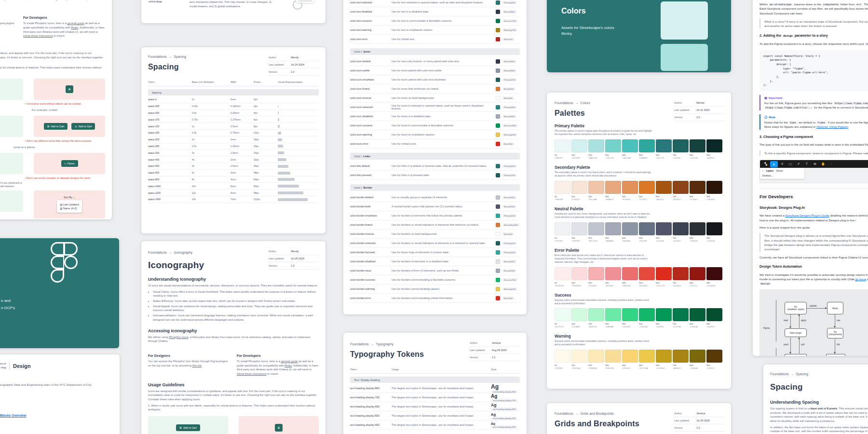 The image size is (868, 434). I want to click on palette-section-primary: Primary Palette The primary palette is u…, so click(639, 141).